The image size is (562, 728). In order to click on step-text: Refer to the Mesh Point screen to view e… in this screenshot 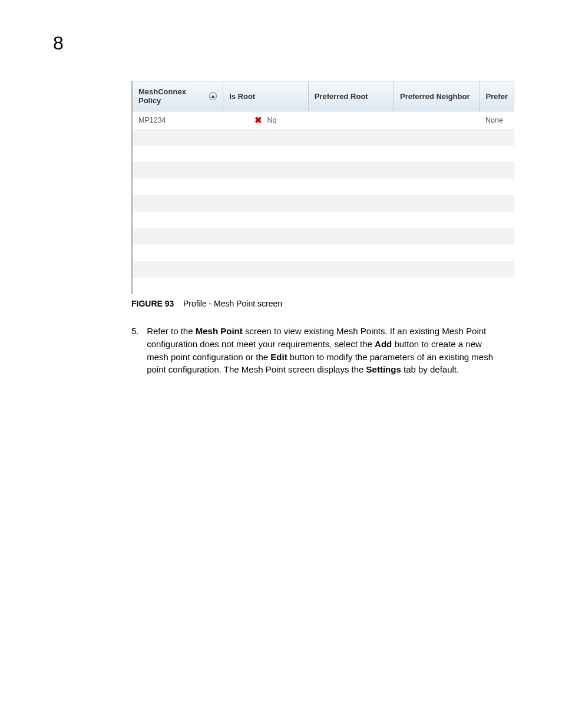, I will do `click(323, 350)`.